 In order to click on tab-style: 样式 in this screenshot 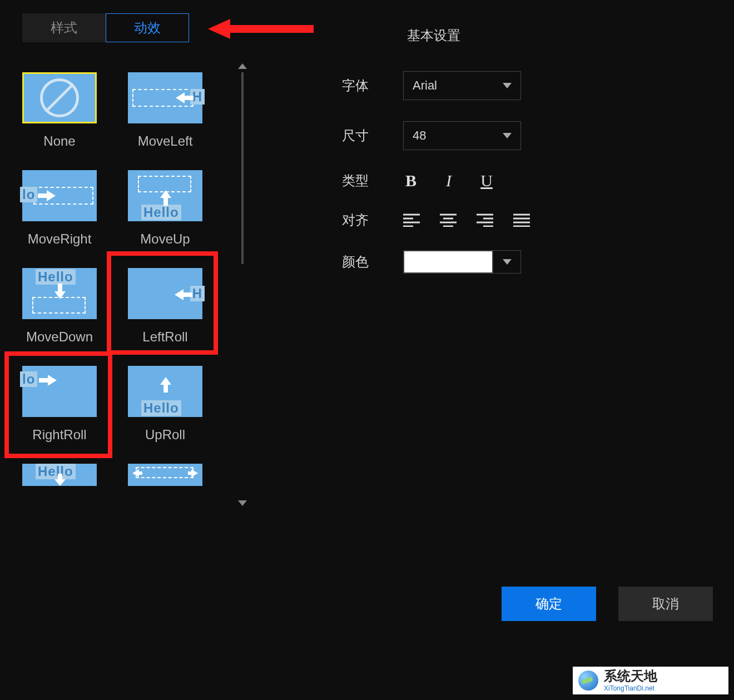, I will do `click(64, 28)`.